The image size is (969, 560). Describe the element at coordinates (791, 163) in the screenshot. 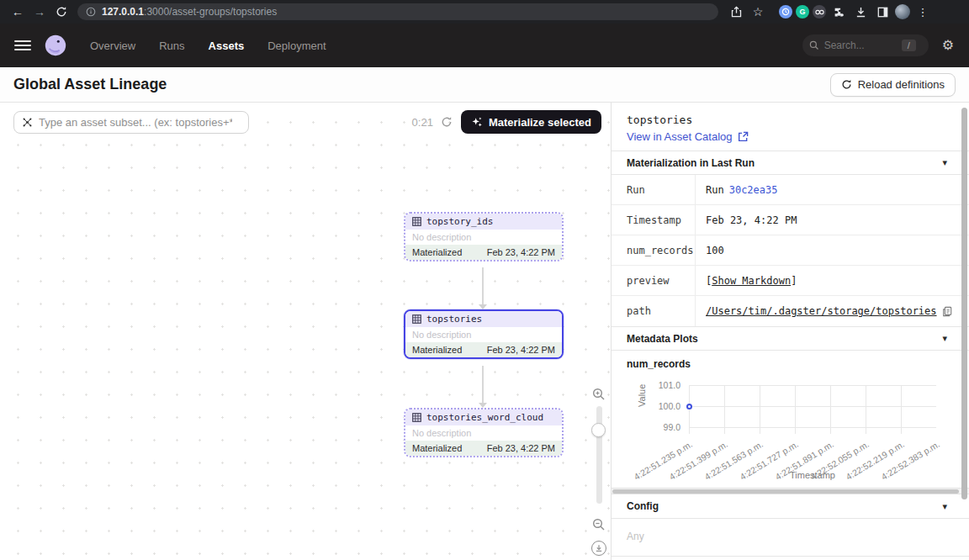

I see `section-materialization-last-run: Materialization in Last Run ▾` at that location.